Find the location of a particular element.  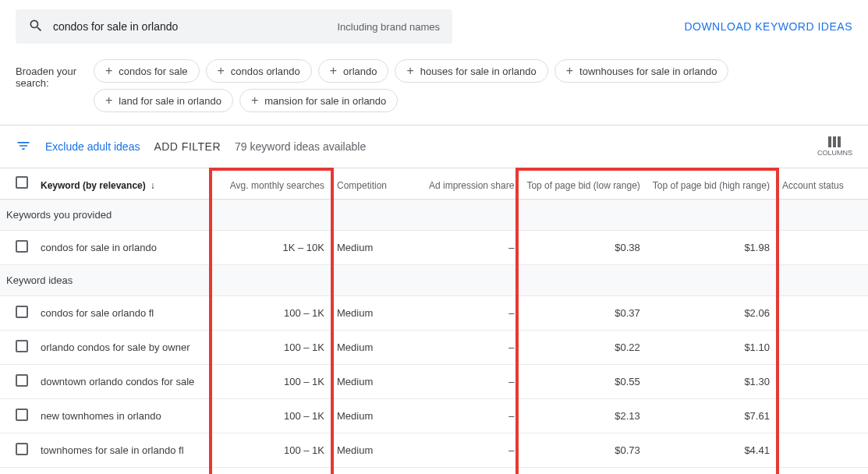

cell-low-bid: $0.37 is located at coordinates (583, 313).